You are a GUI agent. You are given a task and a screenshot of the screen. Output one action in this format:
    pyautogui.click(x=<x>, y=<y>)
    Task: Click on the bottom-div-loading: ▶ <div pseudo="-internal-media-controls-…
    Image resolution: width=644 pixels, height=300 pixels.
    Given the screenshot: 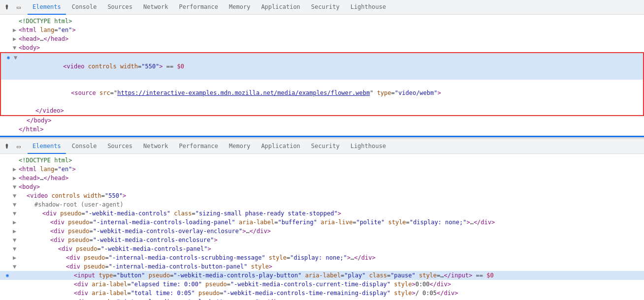 What is the action you would take?
    pyautogui.click(x=322, y=222)
    